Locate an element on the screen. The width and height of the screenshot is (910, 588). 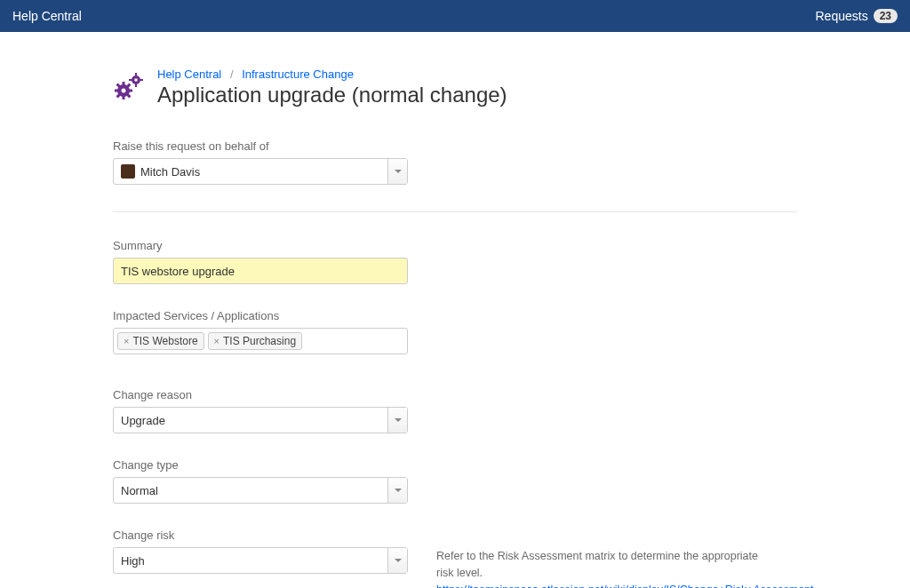
avatar is located at coordinates (128, 171).